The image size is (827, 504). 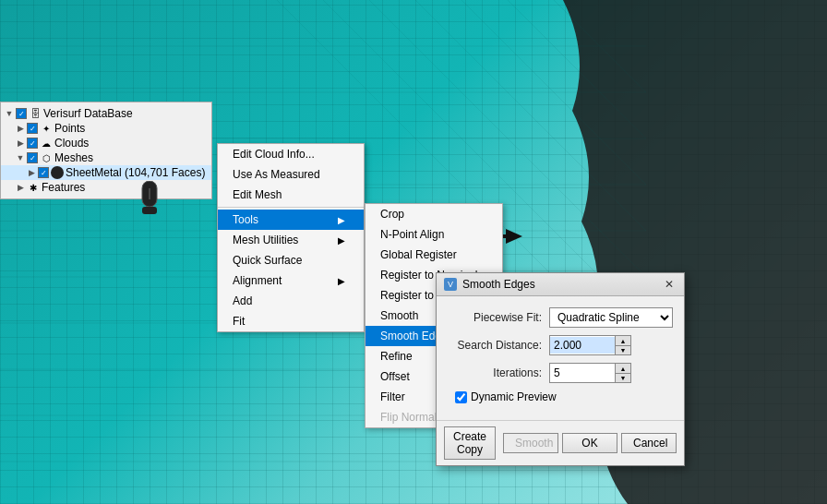 I want to click on submenu-crop: Crop, so click(x=434, y=214).